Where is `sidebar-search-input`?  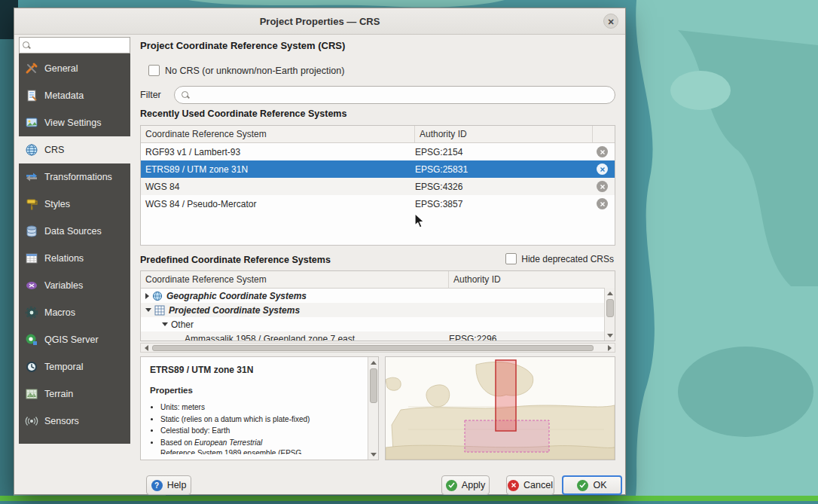 sidebar-search-input is located at coordinates (81, 45).